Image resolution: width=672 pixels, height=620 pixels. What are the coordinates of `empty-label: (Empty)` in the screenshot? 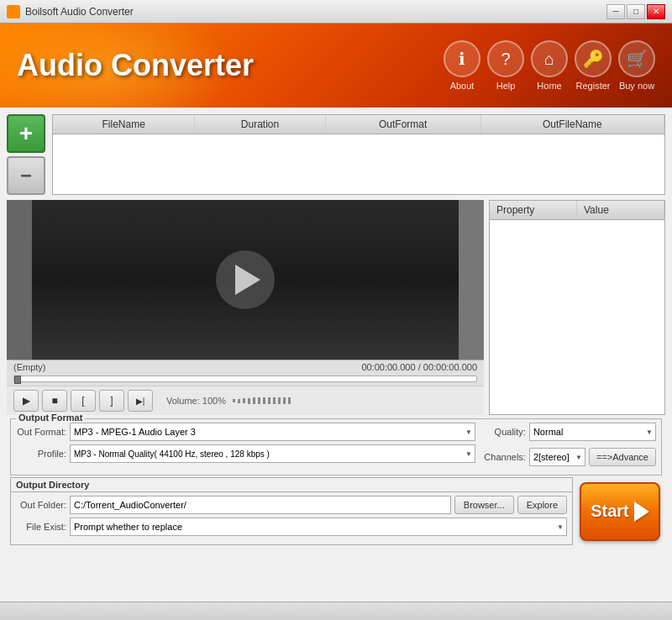 It's located at (30, 367).